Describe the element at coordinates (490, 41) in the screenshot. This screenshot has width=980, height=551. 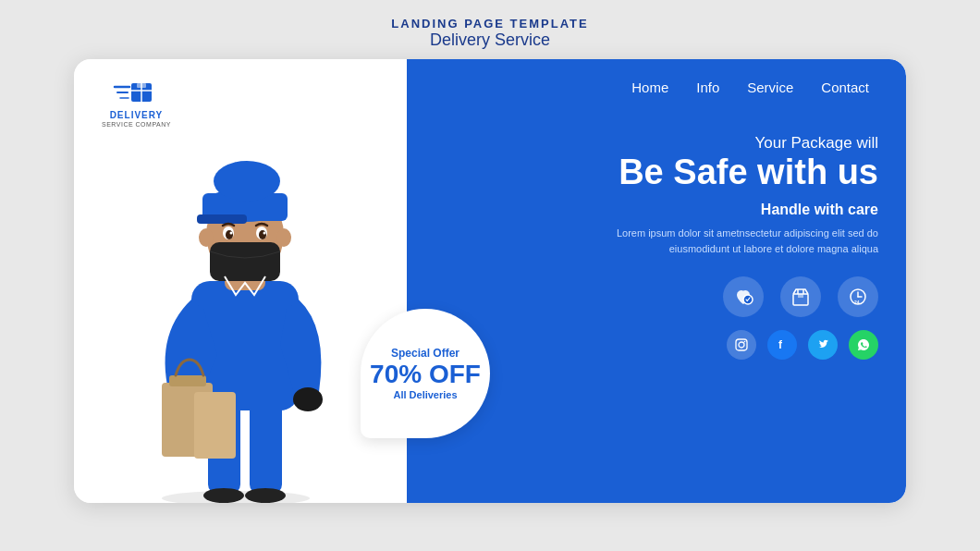
I see `page-title: Delivery Service` at that location.